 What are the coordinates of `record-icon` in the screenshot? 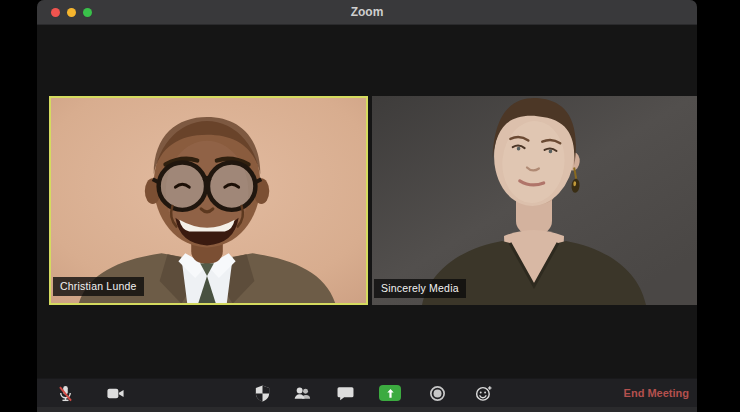 It's located at (438, 394).